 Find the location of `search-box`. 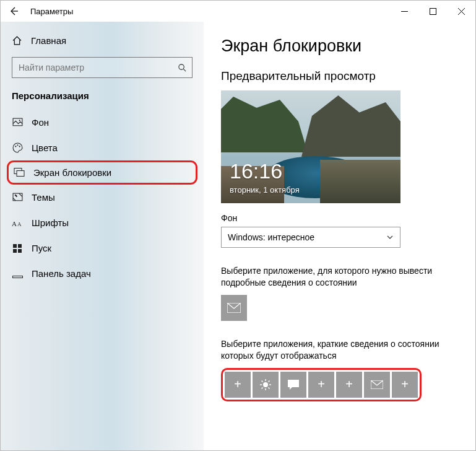

search-box is located at coordinates (102, 68).